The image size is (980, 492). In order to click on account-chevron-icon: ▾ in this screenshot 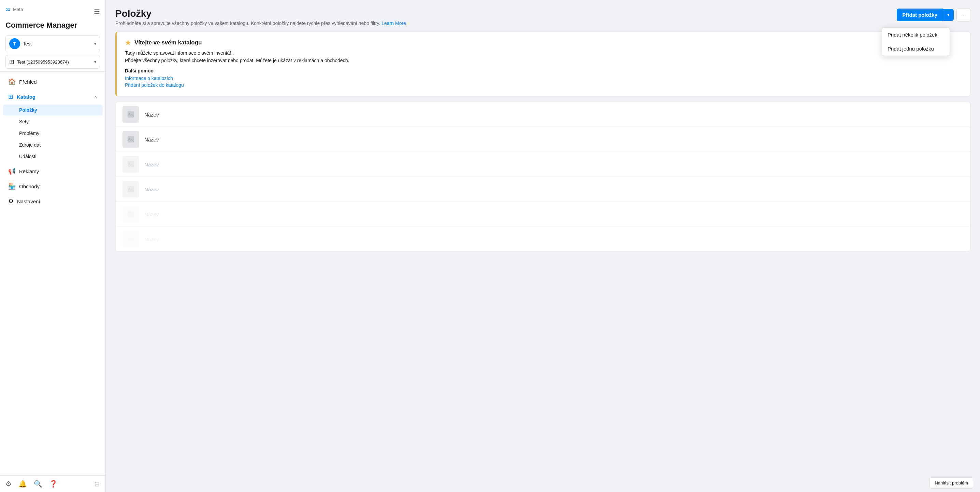, I will do `click(95, 44)`.